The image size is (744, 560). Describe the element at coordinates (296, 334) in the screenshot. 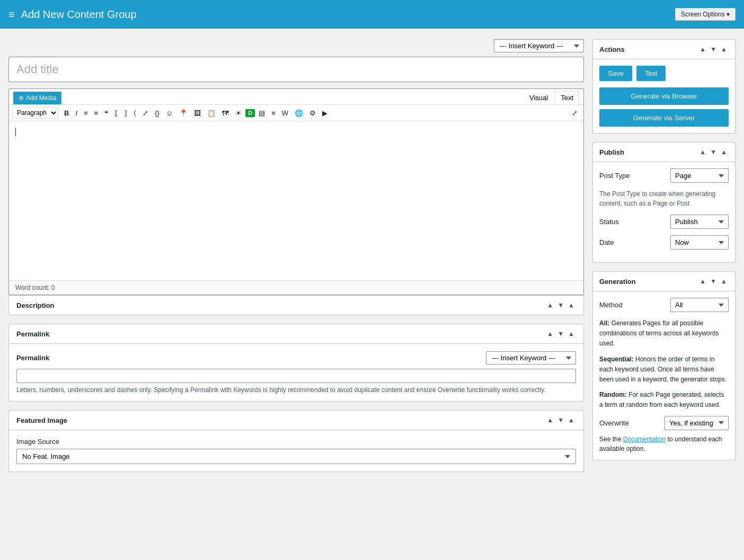

I see `permalink-panel-header: Permalink ▲ ▼ ▲` at that location.